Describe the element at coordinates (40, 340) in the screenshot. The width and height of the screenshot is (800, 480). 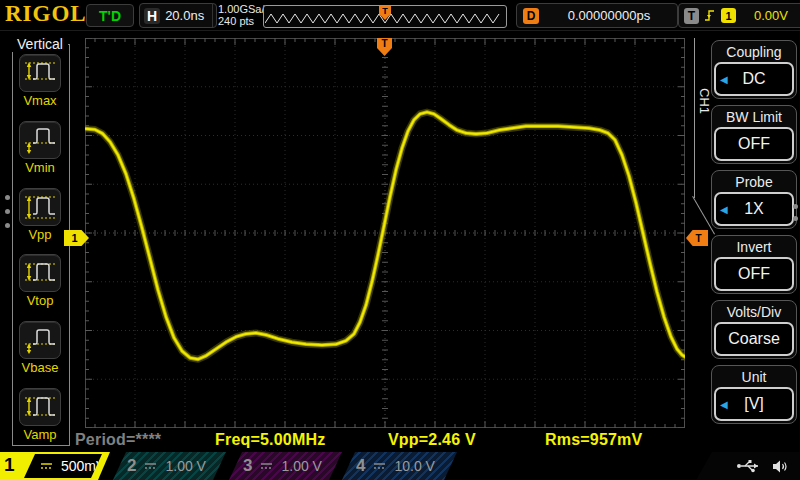
I see `vbase-button` at that location.